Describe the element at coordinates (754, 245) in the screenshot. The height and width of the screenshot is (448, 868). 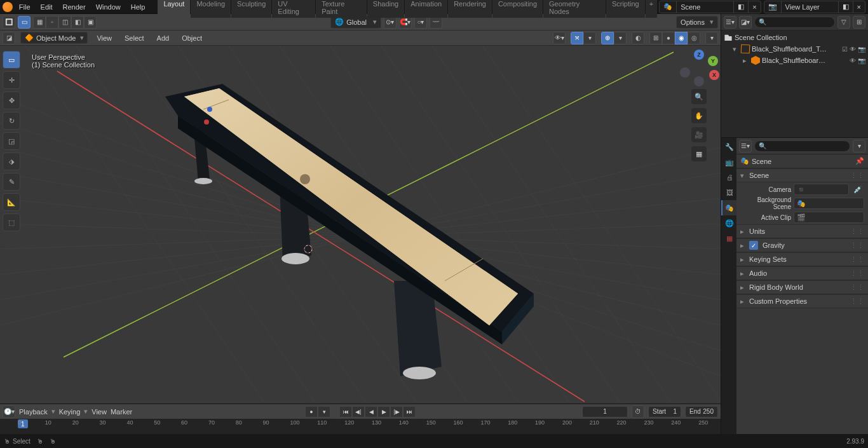
I see `gravity-checkbox: ✓` at that location.